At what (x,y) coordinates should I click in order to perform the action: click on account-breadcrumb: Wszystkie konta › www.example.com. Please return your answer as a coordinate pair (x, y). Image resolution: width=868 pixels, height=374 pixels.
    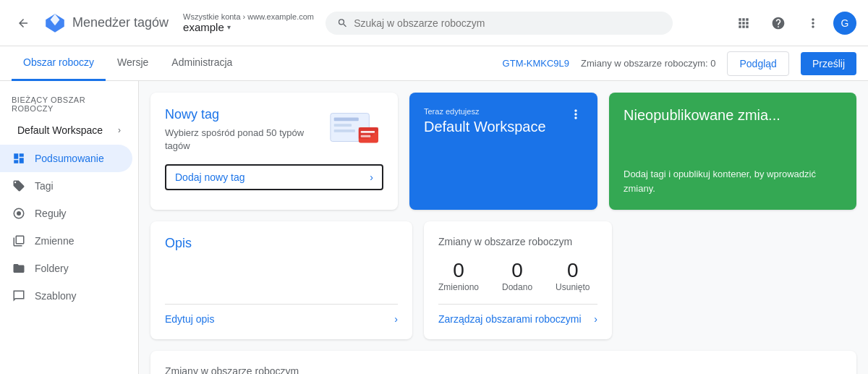
    Looking at the image, I should click on (249, 17).